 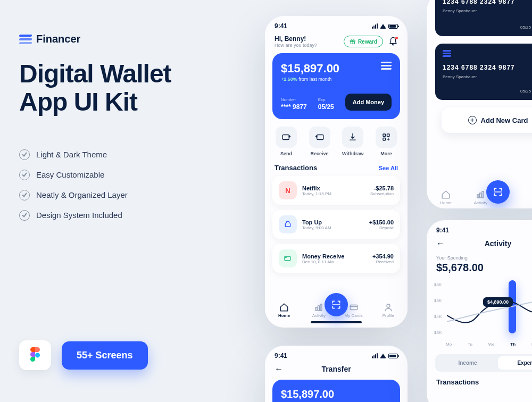 I want to click on transaction-row: Money ReceiveDec 10, 8:11 AM +354.90Rece…, so click(x=336, y=258).